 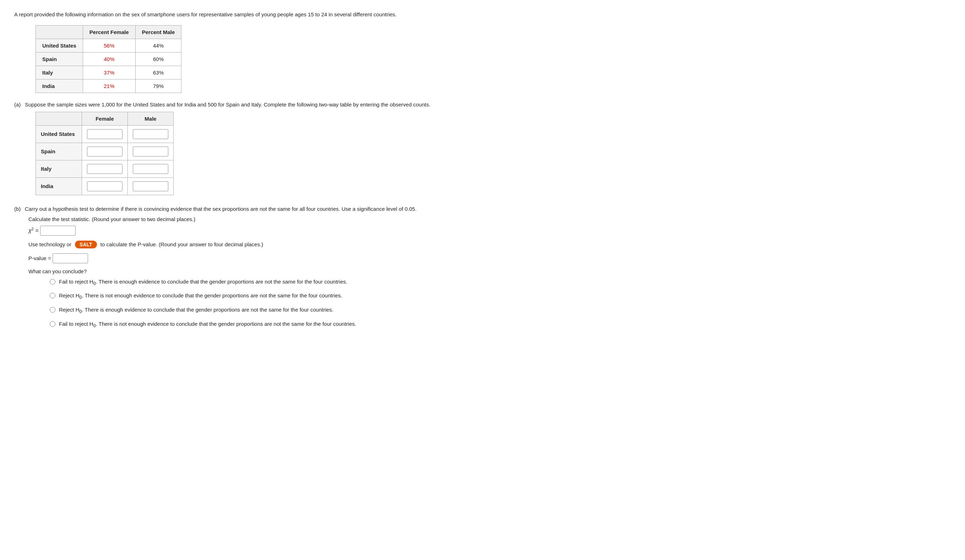 What do you see at coordinates (109, 59) in the screenshot?
I see `data-table: Percent Female Percent Male United State…` at bounding box center [109, 59].